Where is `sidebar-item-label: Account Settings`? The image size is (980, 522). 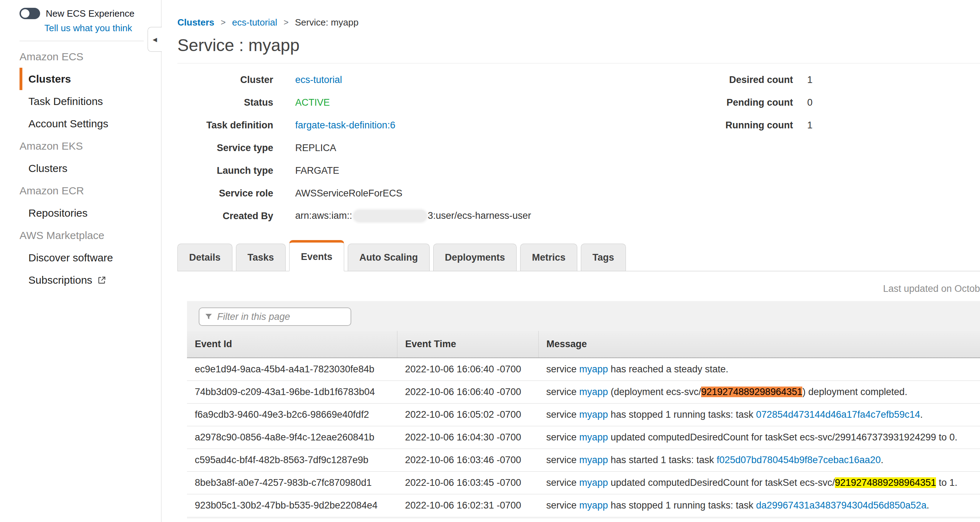 sidebar-item-label: Account Settings is located at coordinates (68, 124).